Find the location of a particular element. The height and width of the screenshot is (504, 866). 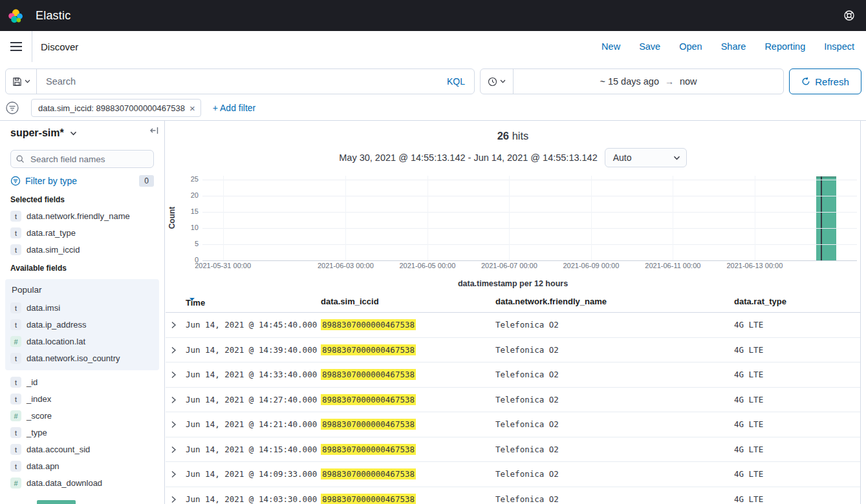

field-item-data.apn: tdata.​apn is located at coordinates (82, 467).